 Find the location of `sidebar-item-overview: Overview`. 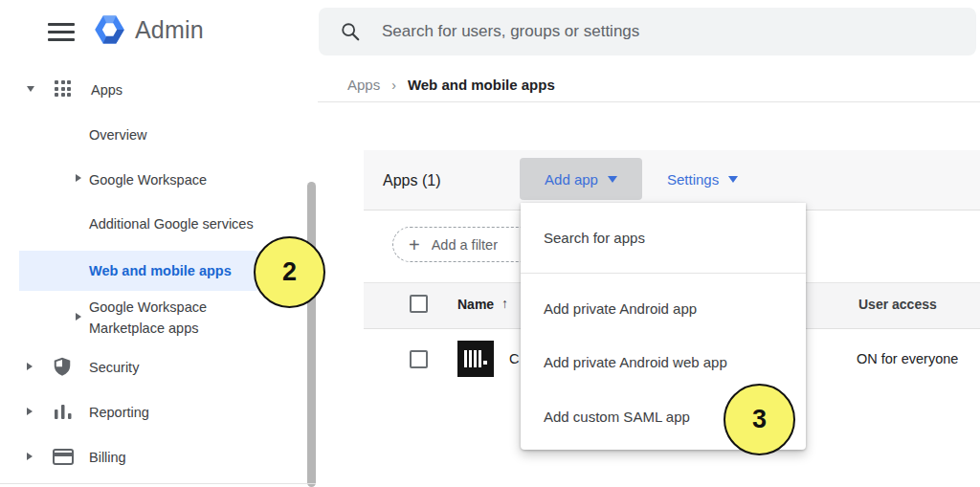

sidebar-item-overview: Overview is located at coordinates (118, 135).